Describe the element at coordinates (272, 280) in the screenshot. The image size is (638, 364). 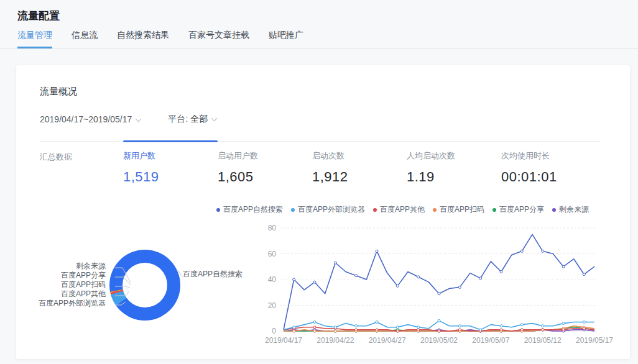
I see `svg-text: 40` at that location.